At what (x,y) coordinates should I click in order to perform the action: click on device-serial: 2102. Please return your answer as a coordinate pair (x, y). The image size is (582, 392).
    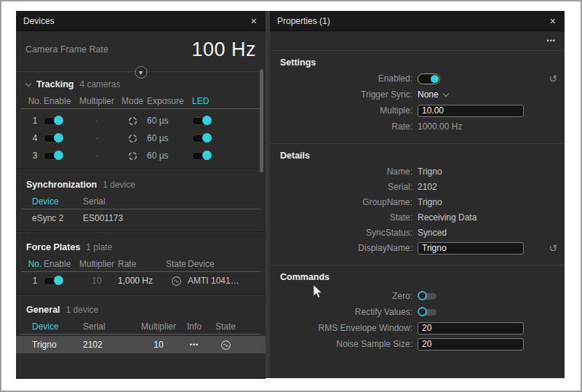
    Looking at the image, I should click on (111, 345).